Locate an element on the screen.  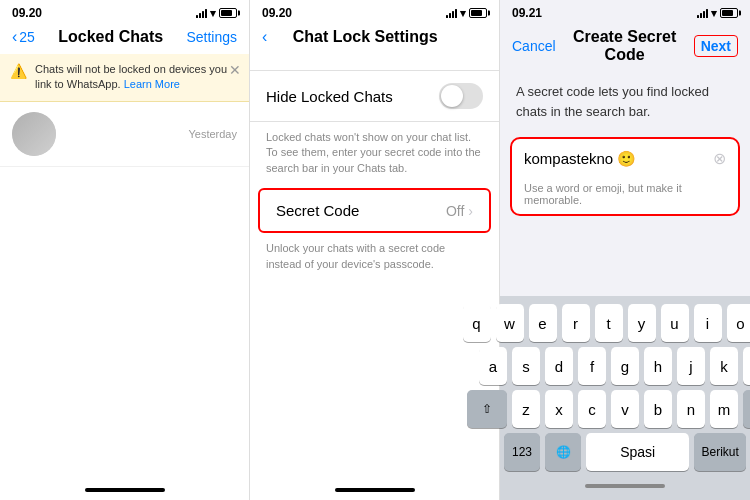
key-a: a is located at coordinates (493, 366).